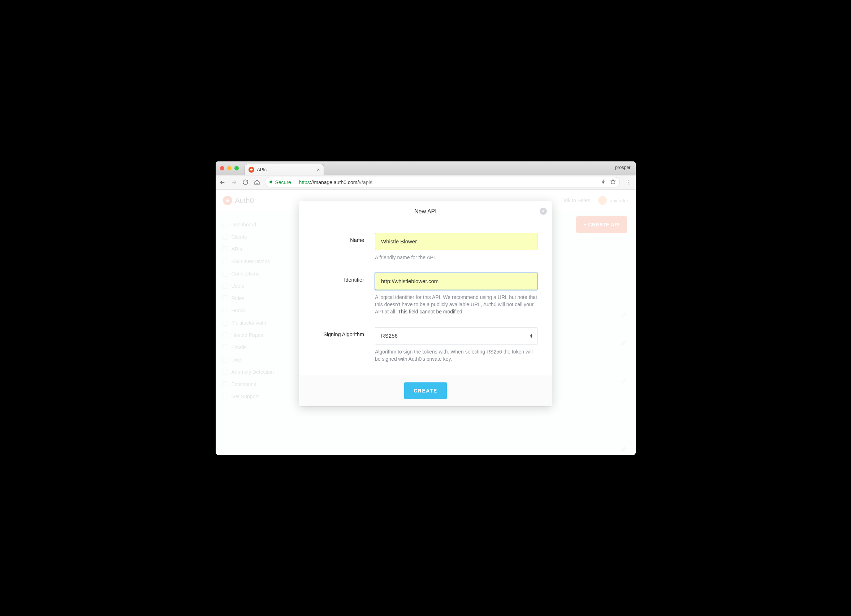 The height and width of the screenshot is (616, 851). What do you see at coordinates (262, 170) in the screenshot?
I see `tab-title: APIs` at bounding box center [262, 170].